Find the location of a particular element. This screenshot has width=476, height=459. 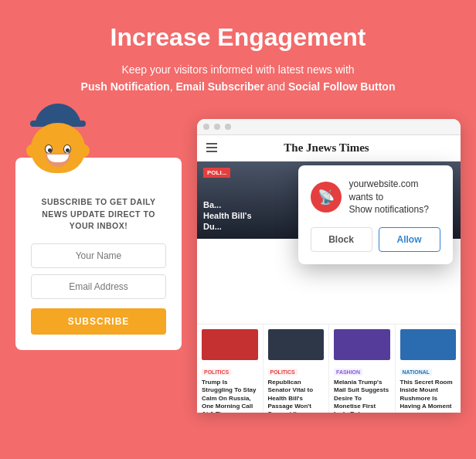

subscribe-heading: SUBSCRIBE TO GET DAILY NEWS UPDATE DIREC… is located at coordinates (99, 215).